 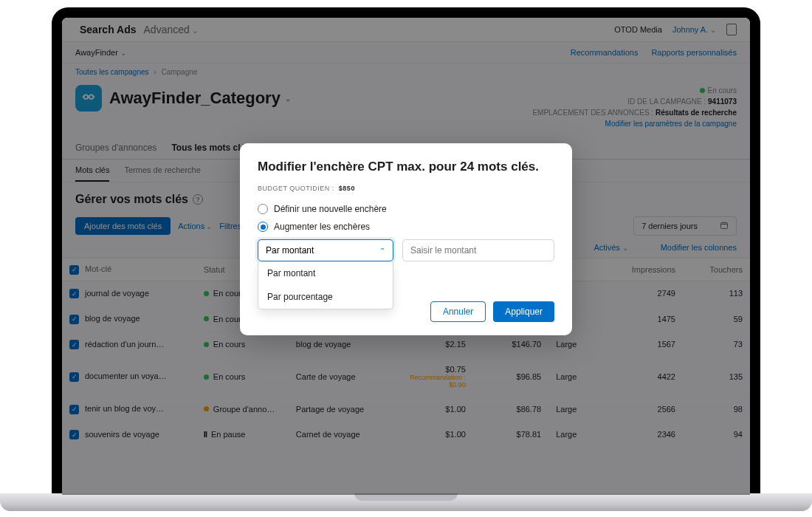 I want to click on budget-value: $850, so click(x=347, y=188).